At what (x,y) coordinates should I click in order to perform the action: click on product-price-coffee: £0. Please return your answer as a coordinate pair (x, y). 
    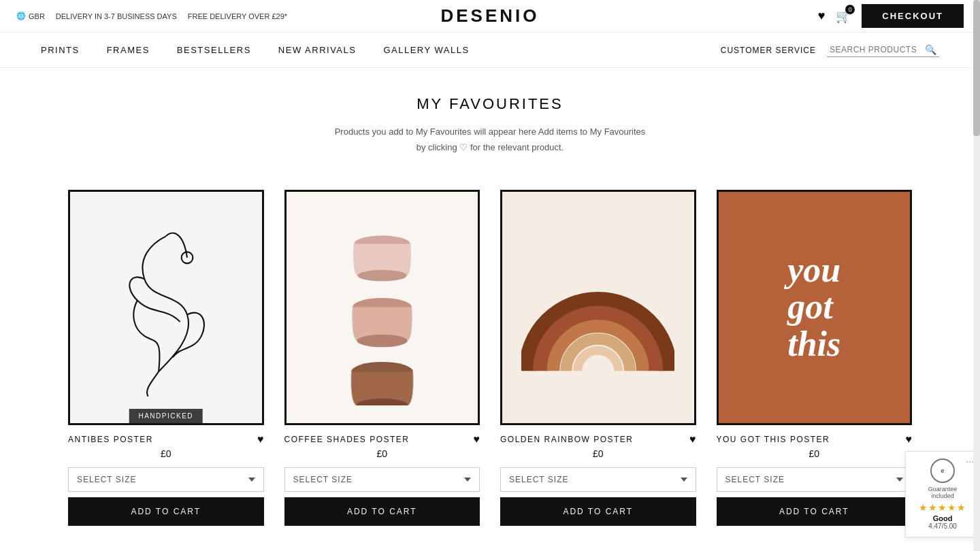
    Looking at the image, I should click on (382, 454).